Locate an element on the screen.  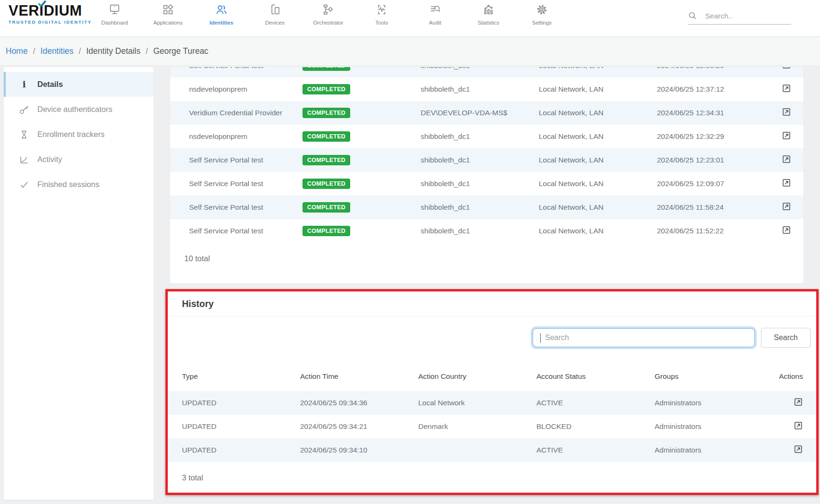
sidebar-item-details: i Details is located at coordinates (78, 84).